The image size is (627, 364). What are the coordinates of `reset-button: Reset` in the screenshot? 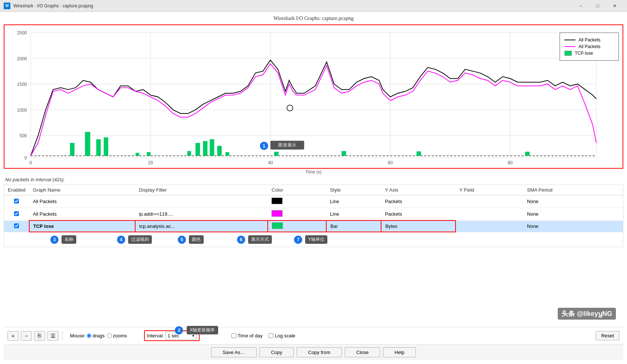 It's located at (607, 336).